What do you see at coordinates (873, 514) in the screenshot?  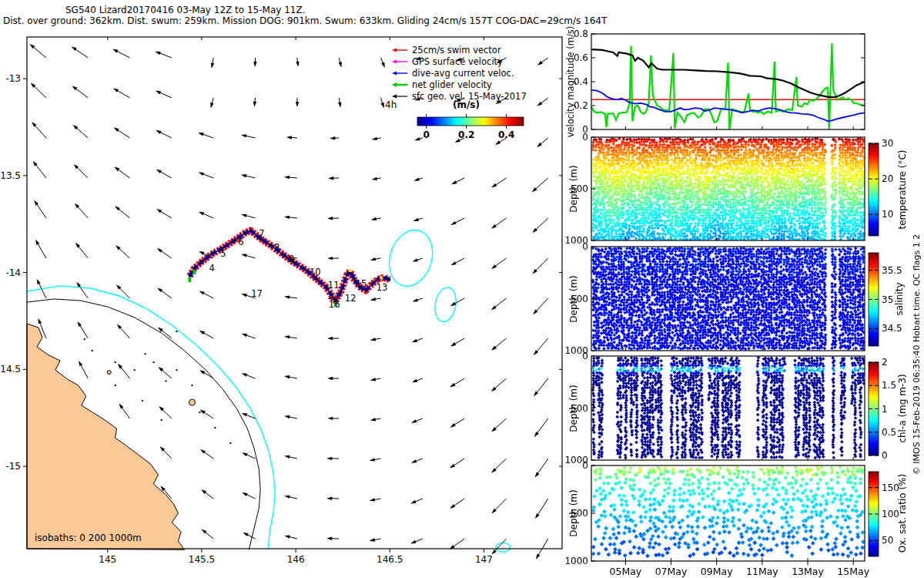 I see `oxygen-colorbar` at bounding box center [873, 514].